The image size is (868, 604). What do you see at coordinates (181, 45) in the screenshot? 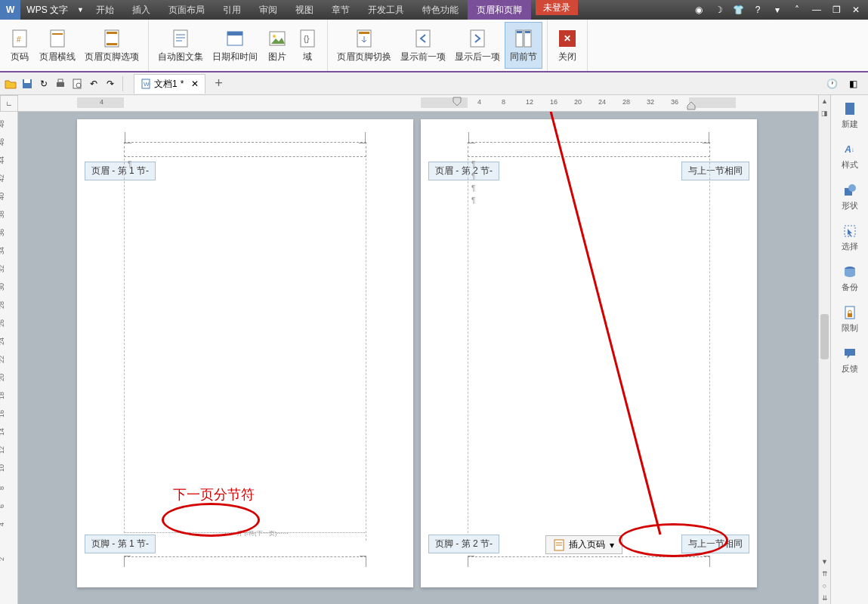
I see `auto-text-button: 自动图文集` at bounding box center [181, 45].